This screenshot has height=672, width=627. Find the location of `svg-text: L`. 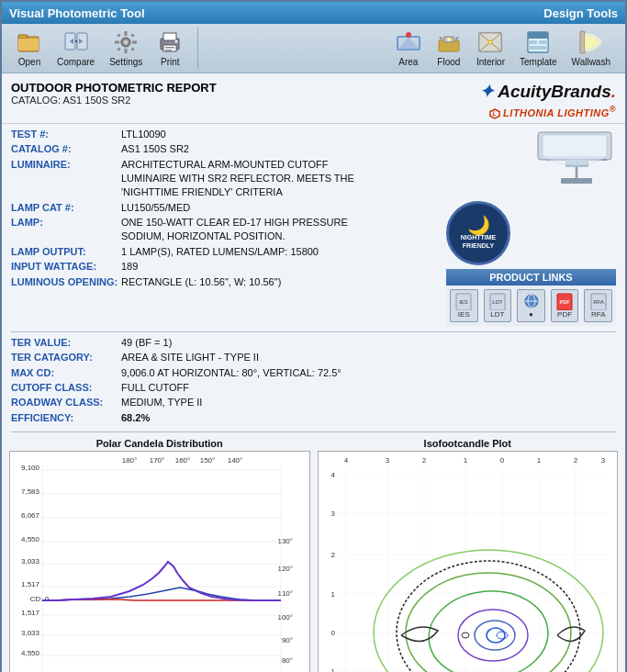

svg-text: L is located at coordinates (494, 114).